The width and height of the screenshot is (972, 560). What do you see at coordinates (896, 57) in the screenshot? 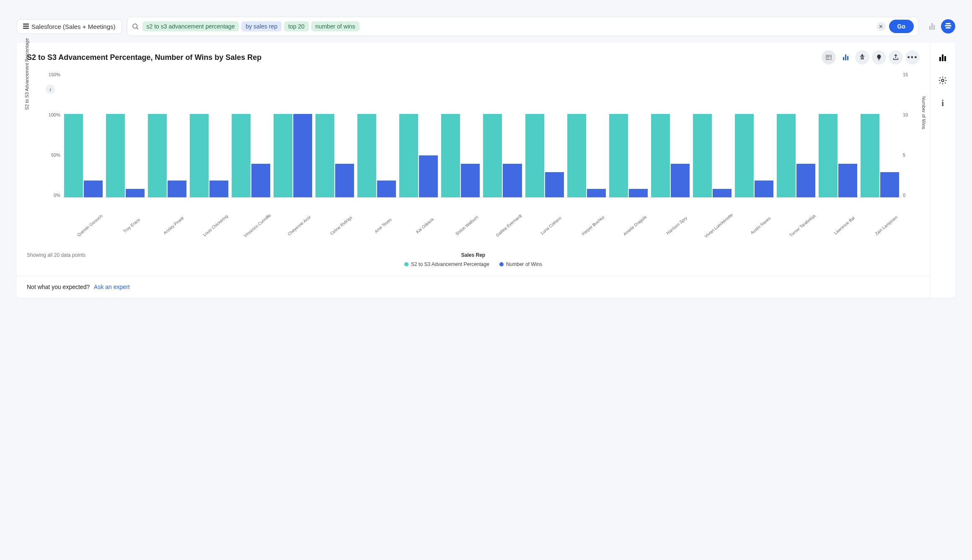
I see `share-icon` at bounding box center [896, 57].